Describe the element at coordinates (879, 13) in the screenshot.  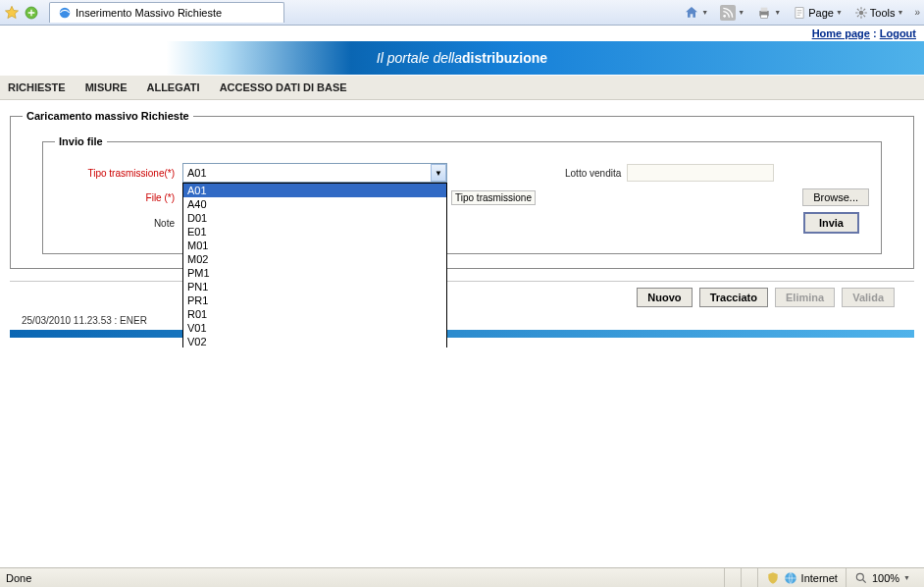
I see `tools-menu-button: Tools ▼` at that location.